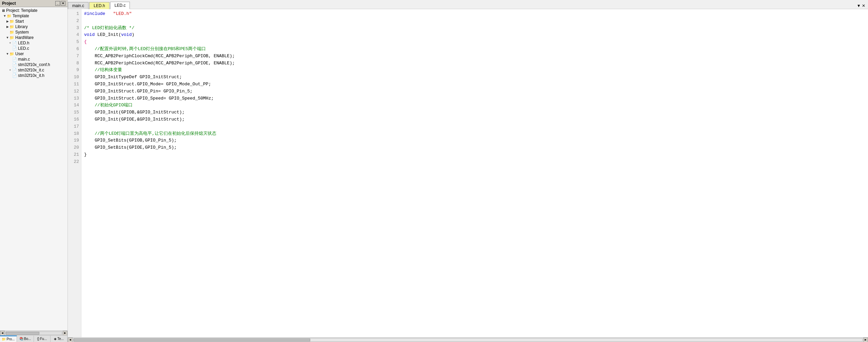 Image resolution: width=868 pixels, height=342 pixels. I want to click on start-arrow: ▶, so click(7, 21).